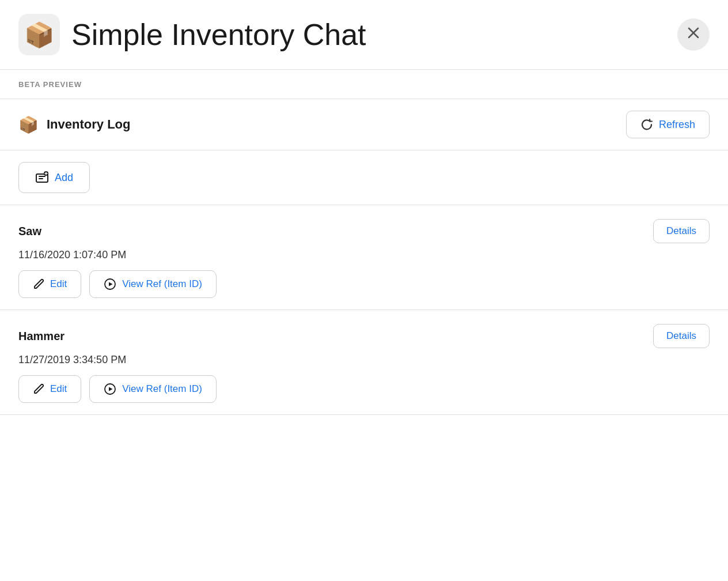  Describe the element at coordinates (89, 124) in the screenshot. I see `inventory-log-title: Inventory Log` at that location.